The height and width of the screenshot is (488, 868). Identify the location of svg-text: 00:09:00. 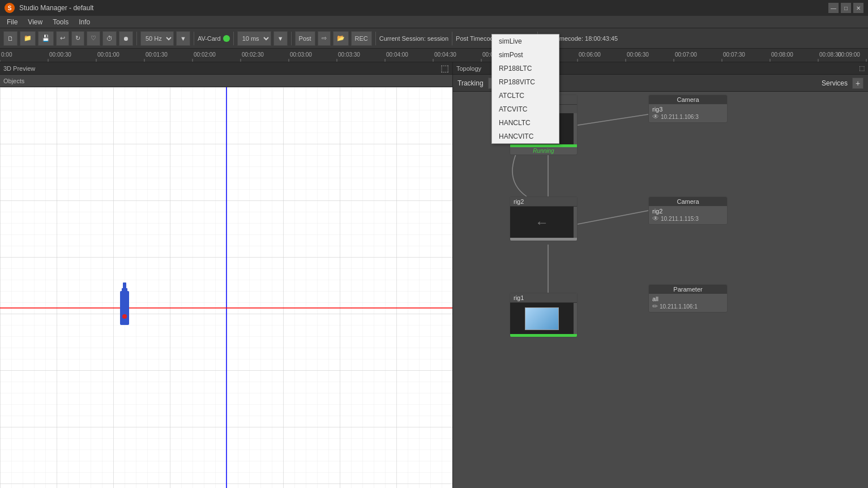
(849, 54).